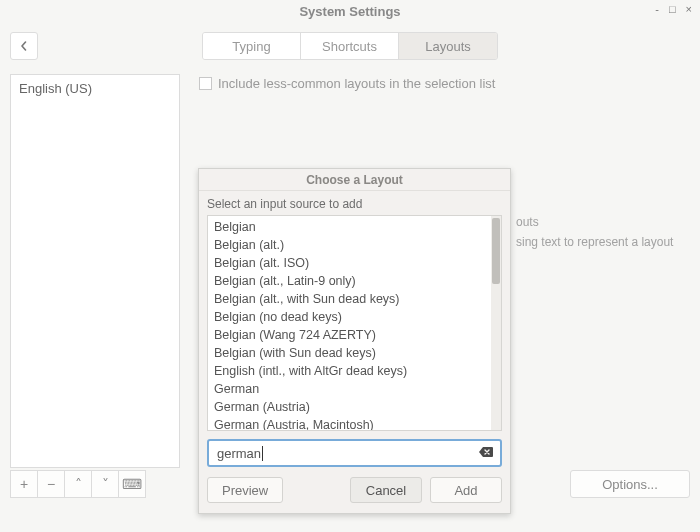  I want to click on list-item: Belgian (alt. ISO), so click(350, 263).